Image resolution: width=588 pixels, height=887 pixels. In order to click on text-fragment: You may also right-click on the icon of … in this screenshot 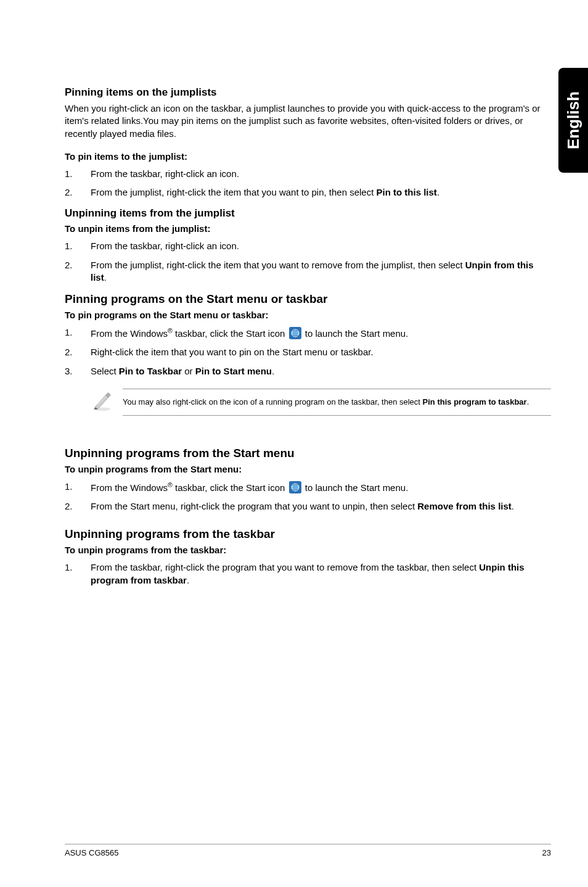, I will do `click(272, 402)`.